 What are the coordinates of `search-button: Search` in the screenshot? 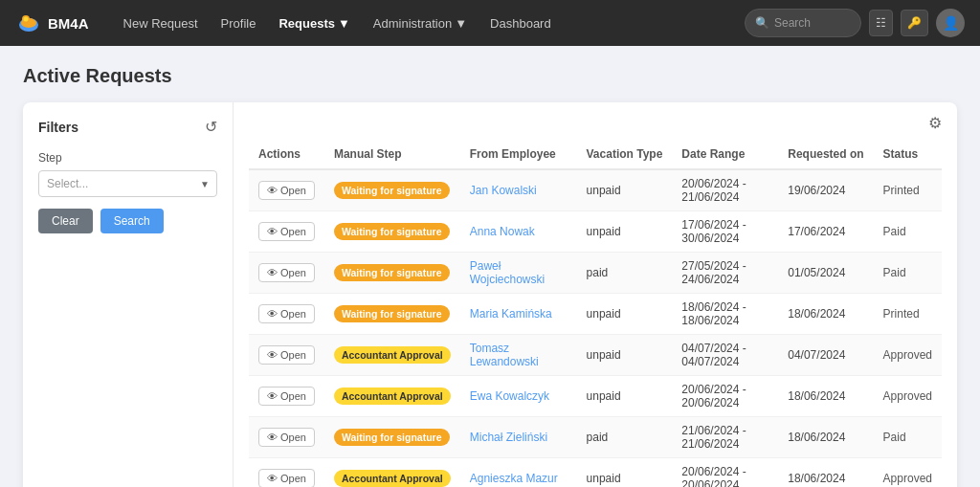 It's located at (132, 221).